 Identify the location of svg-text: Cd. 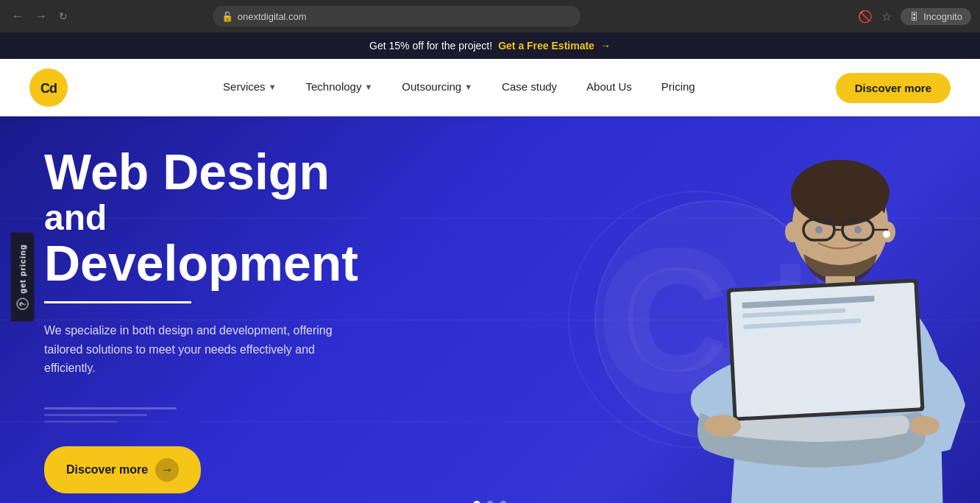
(49, 88).